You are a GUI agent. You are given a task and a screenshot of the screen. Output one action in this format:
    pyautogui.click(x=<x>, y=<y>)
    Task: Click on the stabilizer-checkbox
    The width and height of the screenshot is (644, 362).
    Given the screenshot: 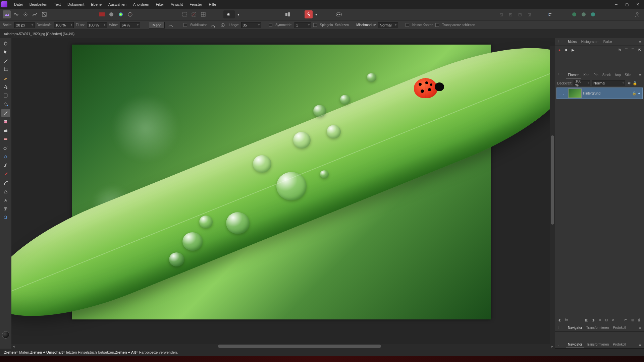 What is the action you would take?
    pyautogui.click(x=185, y=25)
    